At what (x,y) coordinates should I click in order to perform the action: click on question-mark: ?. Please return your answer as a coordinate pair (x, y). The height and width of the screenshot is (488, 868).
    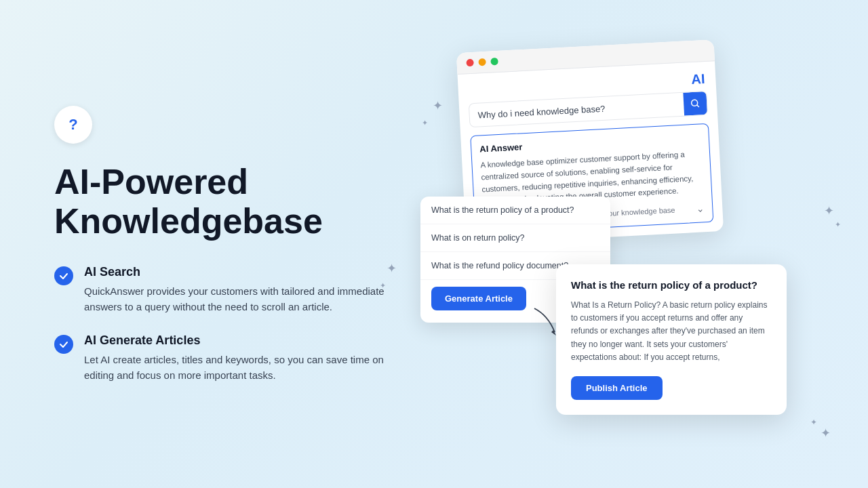
    Looking at the image, I should click on (73, 125).